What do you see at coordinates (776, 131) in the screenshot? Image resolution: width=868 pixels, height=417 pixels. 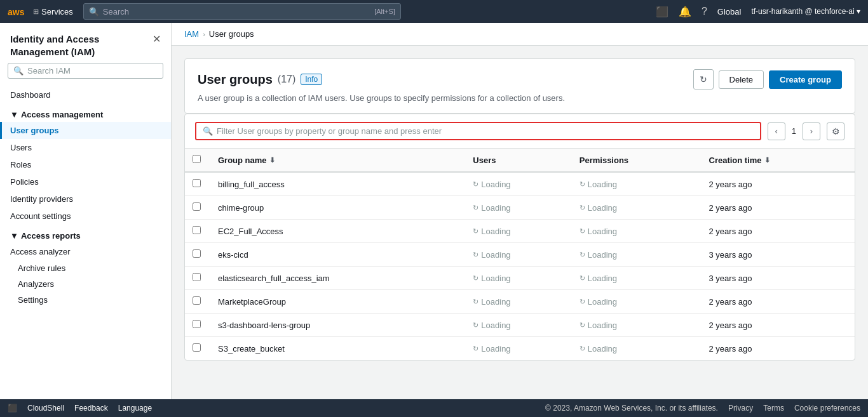 I see `prev-page-button: ‹` at bounding box center [776, 131].